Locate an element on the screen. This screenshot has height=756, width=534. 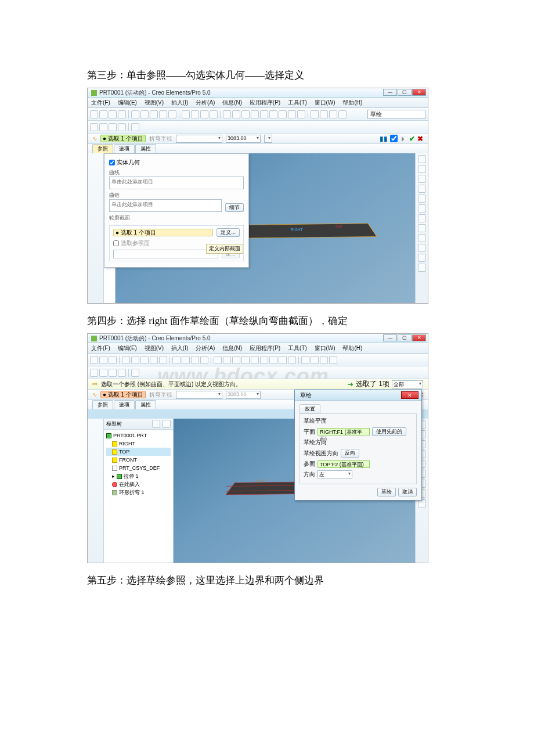
detail-button: 细节 is located at coordinates (234, 208).